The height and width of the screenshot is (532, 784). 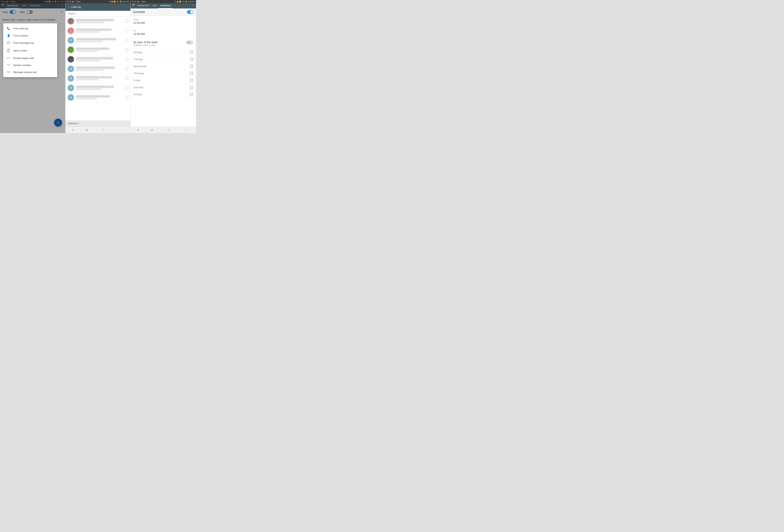 What do you see at coordinates (30, 58) in the screenshot?
I see `menu-item-begins-with: 1?? Number begins with` at bounding box center [30, 58].